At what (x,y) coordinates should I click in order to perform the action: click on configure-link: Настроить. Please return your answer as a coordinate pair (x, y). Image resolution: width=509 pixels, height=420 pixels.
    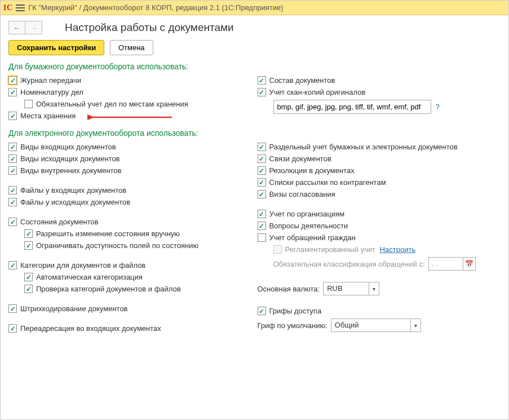
    Looking at the image, I should click on (398, 249).